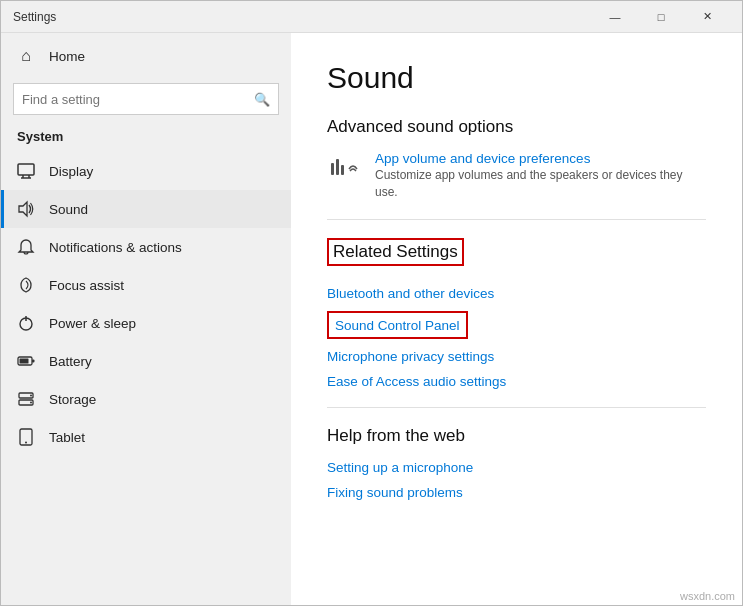 This screenshot has height=606, width=743. I want to click on app-volume-link: App volume and device preferences, so click(540, 158).